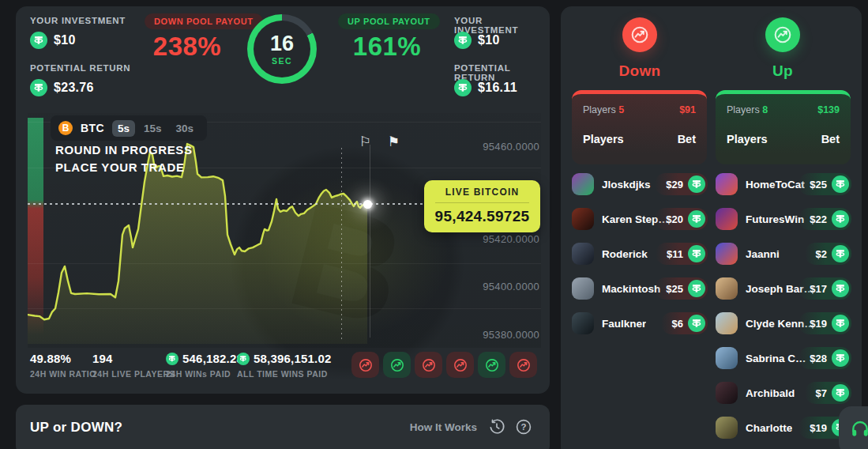  What do you see at coordinates (185, 128) in the screenshot?
I see `timeframe-30s: 30s` at bounding box center [185, 128].